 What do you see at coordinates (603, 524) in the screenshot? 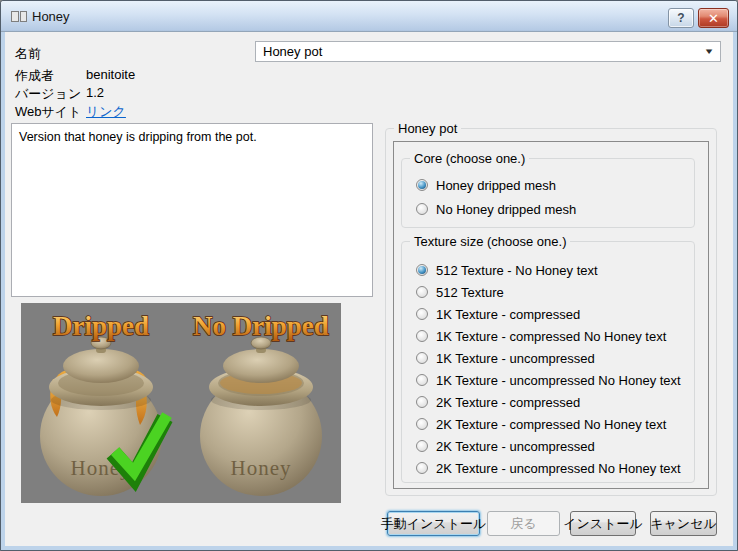
I see `install-button: インストール` at bounding box center [603, 524].